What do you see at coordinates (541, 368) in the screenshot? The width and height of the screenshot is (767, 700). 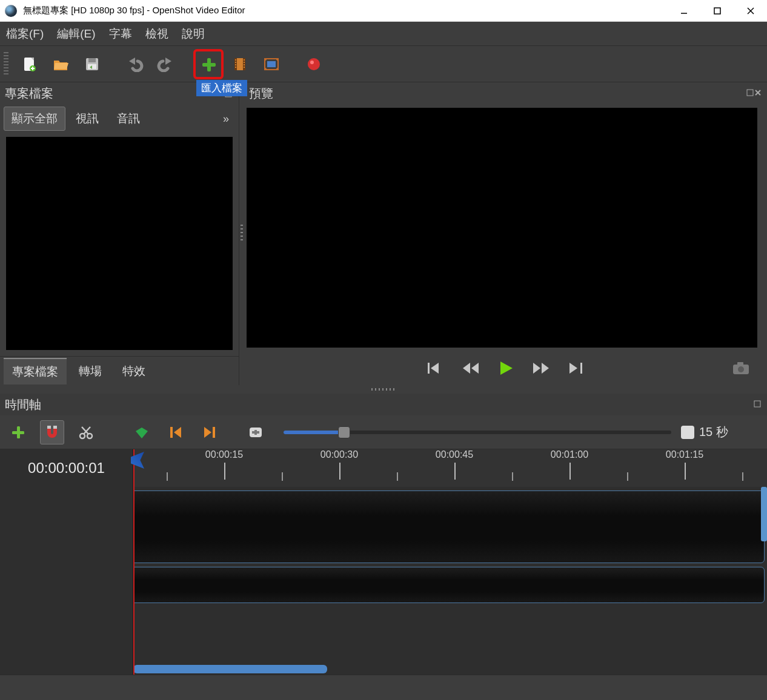 I see `fast-forward-button` at bounding box center [541, 368].